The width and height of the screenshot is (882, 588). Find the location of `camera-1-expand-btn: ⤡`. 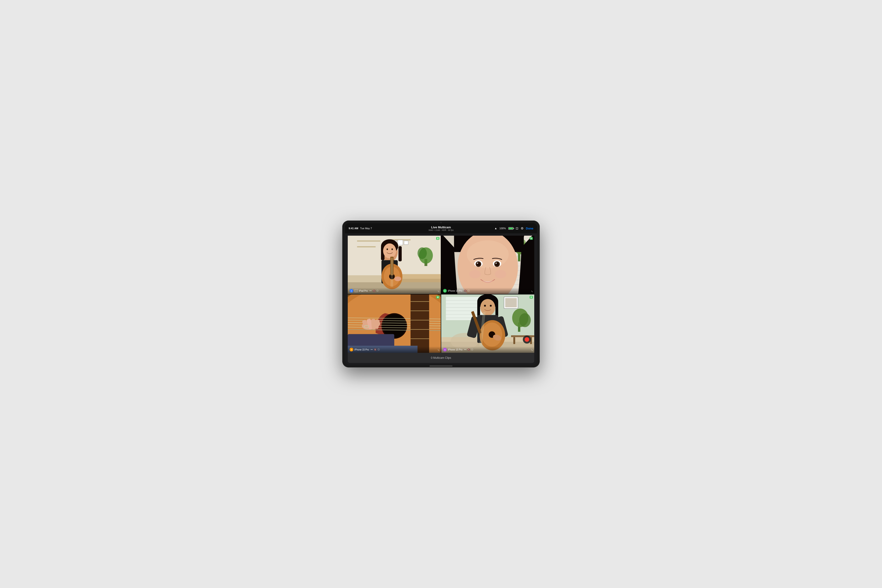

camera-1-expand-btn: ⤡ is located at coordinates (439, 291).